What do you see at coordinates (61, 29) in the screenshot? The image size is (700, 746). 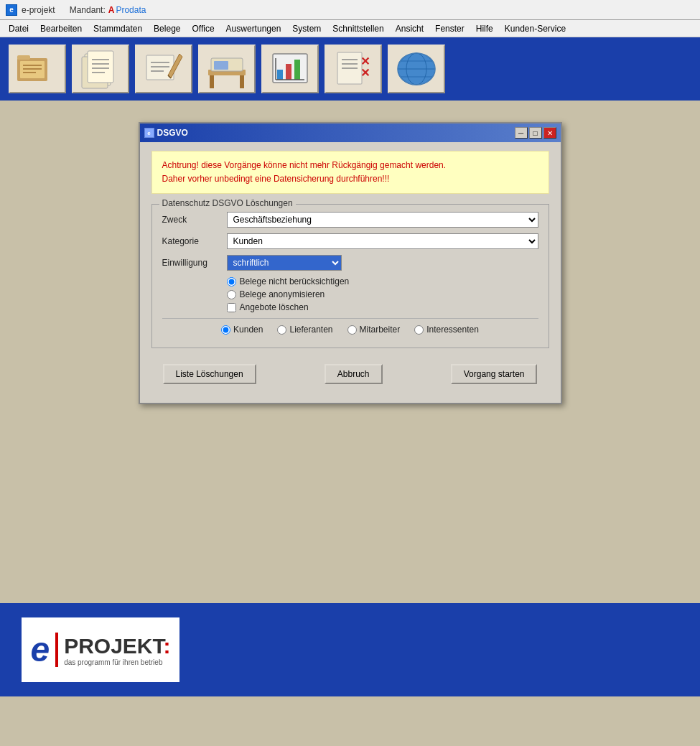 I see `menu-bearbeiten: Bearbeiten` at bounding box center [61, 29].